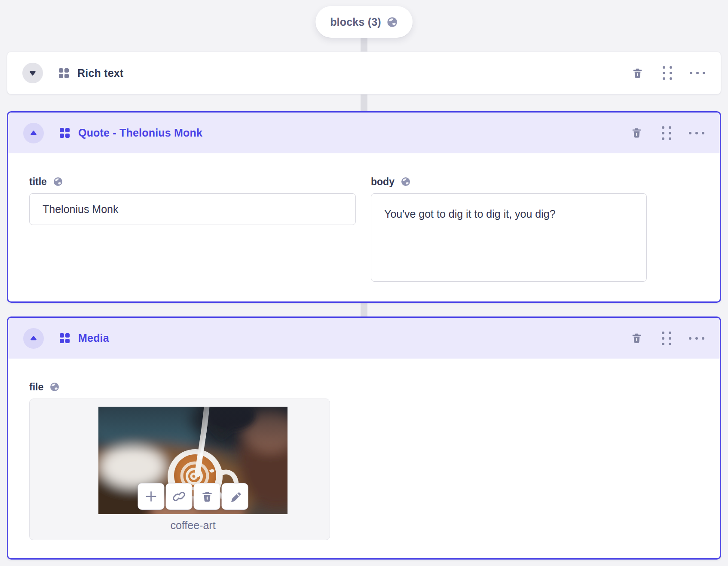 The image size is (728, 566). Describe the element at coordinates (179, 496) in the screenshot. I see `link-icon` at that location.